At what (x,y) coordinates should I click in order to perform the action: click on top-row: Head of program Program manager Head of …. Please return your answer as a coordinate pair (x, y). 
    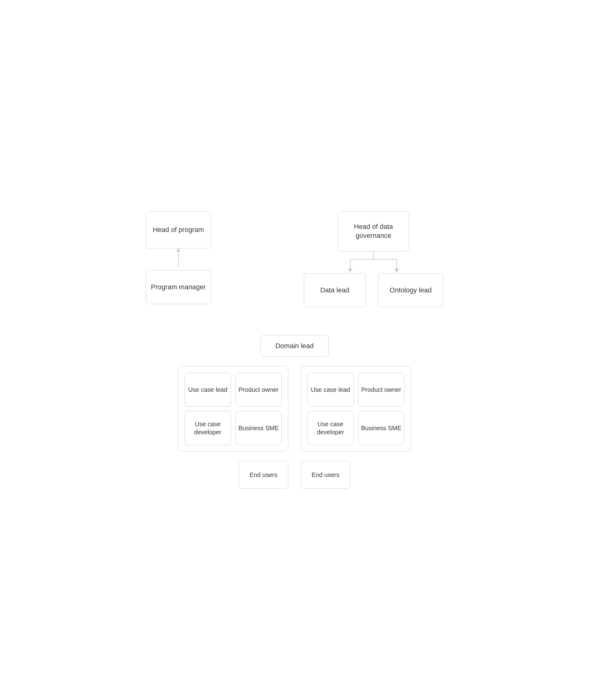
    Looking at the image, I should click on (294, 259).